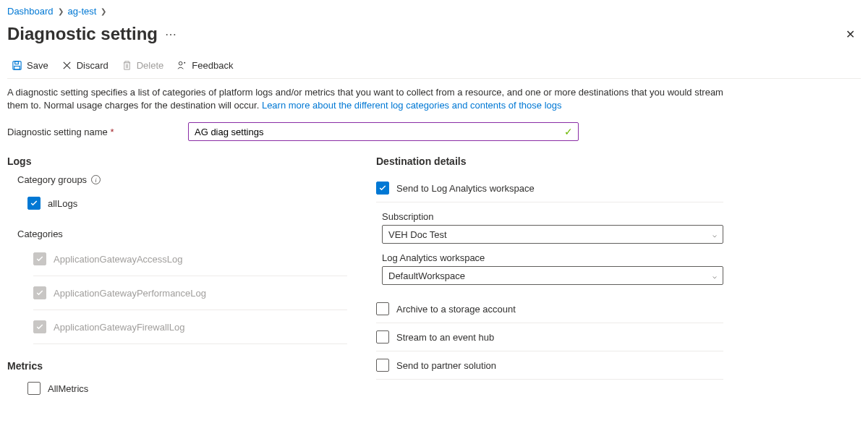  I want to click on info-icon: i, so click(95, 179).